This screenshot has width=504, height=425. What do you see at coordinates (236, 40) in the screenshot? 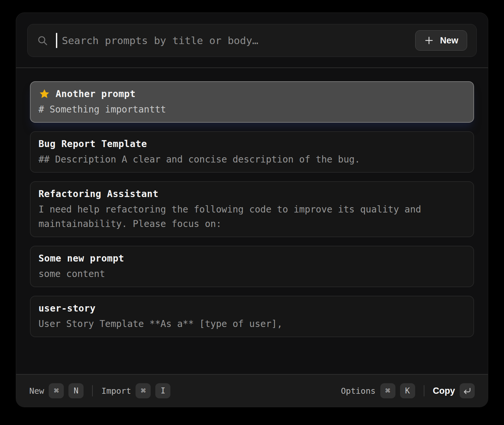
I see `search-input` at bounding box center [236, 40].